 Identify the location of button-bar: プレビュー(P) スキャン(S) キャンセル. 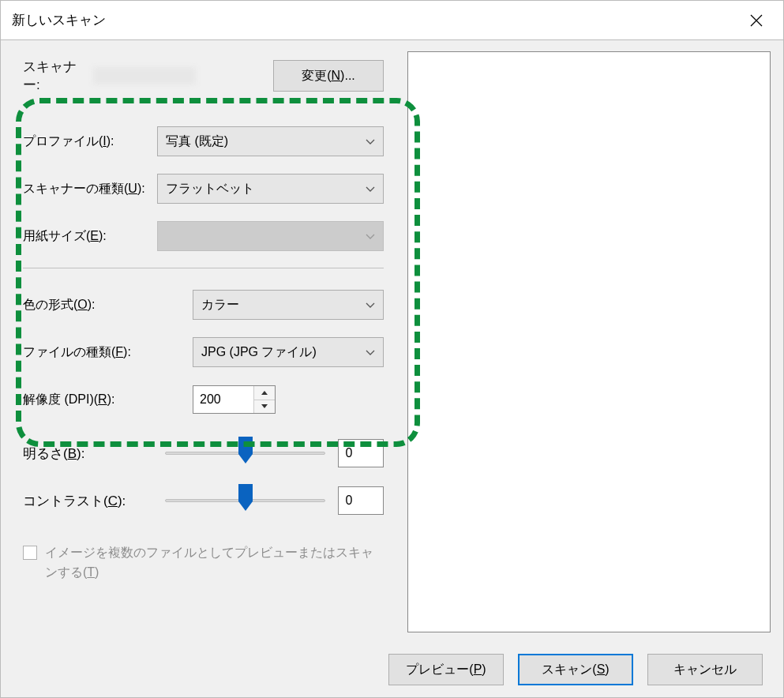
(392, 670).